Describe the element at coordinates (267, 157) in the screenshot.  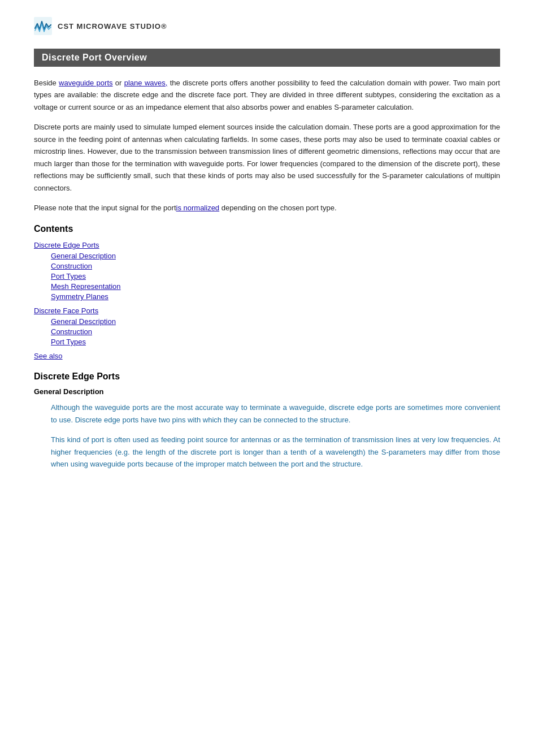
I see `intro-para2: Discrete ports are mainly used to simula…` at that location.